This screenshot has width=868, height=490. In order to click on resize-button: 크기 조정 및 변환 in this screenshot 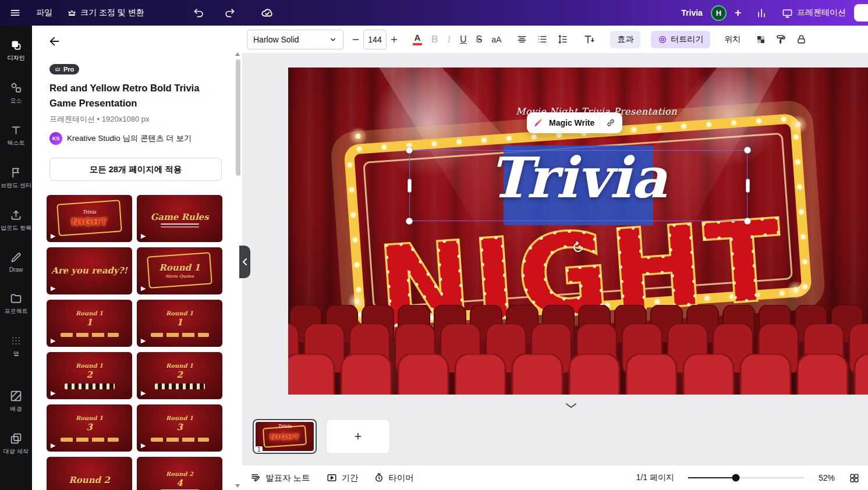, I will do `click(106, 13)`.